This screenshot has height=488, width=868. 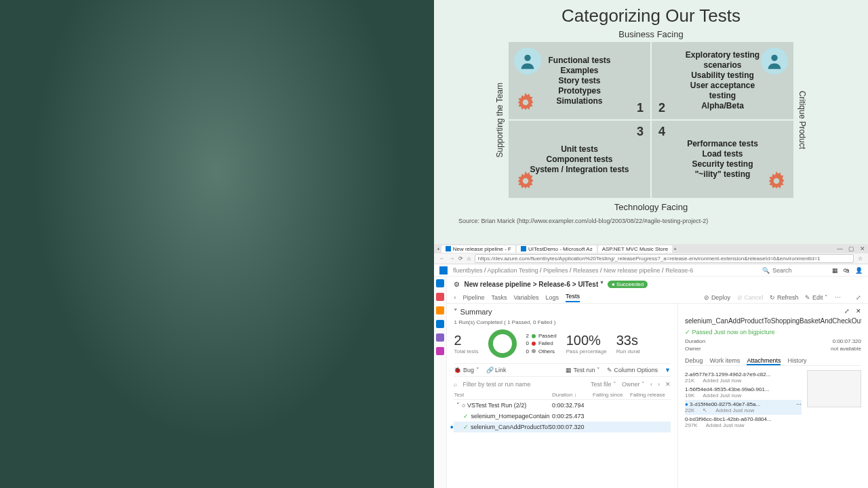 What do you see at coordinates (466, 344) in the screenshot?
I see `metric-total: 2 Total tests` at bounding box center [466, 344].